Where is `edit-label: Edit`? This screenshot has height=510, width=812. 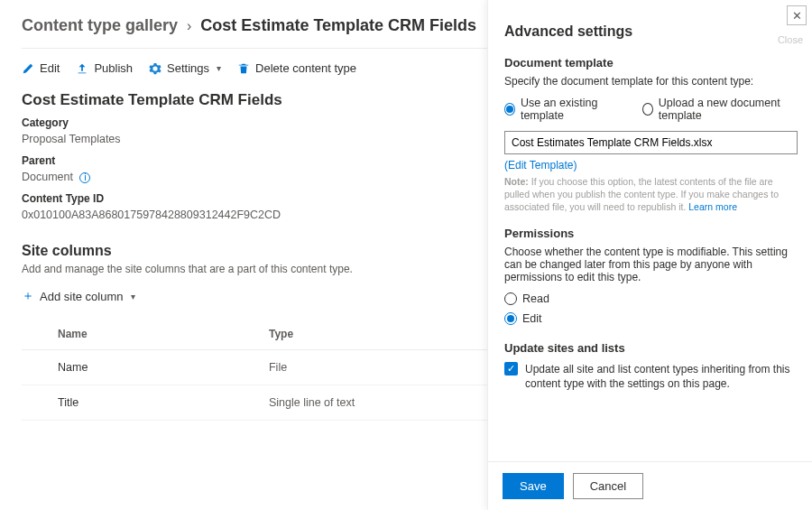
edit-label: Edit is located at coordinates (50, 69).